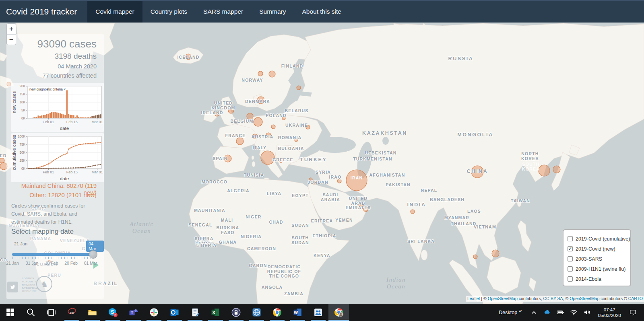  I want to click on taskbar-snipping-tool-icon: ✂, so click(72, 312).